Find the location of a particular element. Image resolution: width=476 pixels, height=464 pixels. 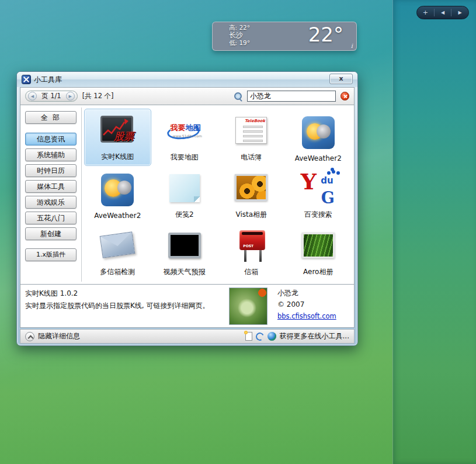

gadget-tile-mail-check: 多信箱检测 is located at coordinates (118, 252).